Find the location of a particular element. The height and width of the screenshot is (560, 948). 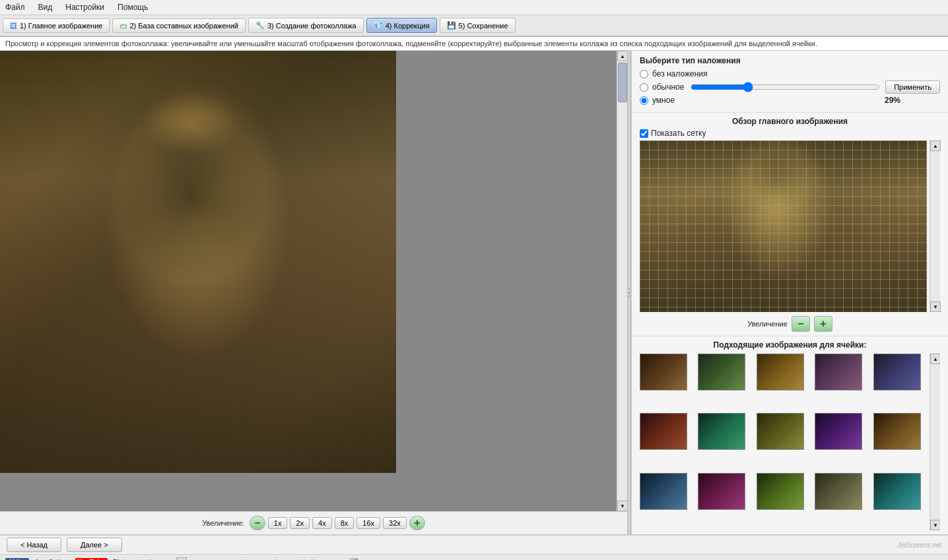

zoom-increase-btn: + is located at coordinates (417, 523).